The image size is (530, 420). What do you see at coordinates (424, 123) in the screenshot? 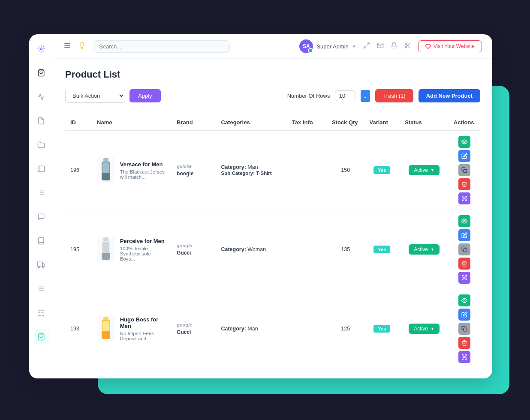
I see `col-header-status: Status` at bounding box center [424, 123].